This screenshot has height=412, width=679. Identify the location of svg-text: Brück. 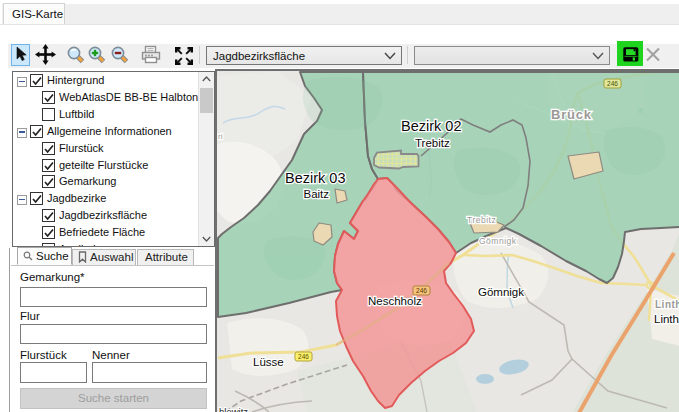
(572, 114).